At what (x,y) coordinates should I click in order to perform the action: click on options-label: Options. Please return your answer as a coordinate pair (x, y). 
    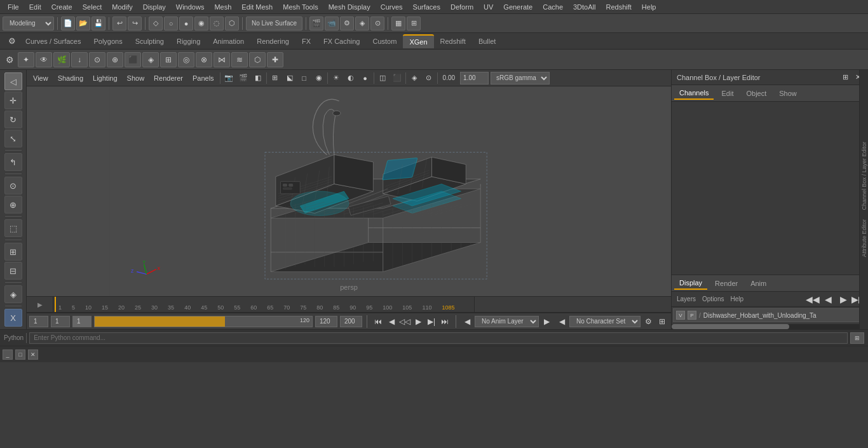
    Looking at the image, I should click on (713, 299).